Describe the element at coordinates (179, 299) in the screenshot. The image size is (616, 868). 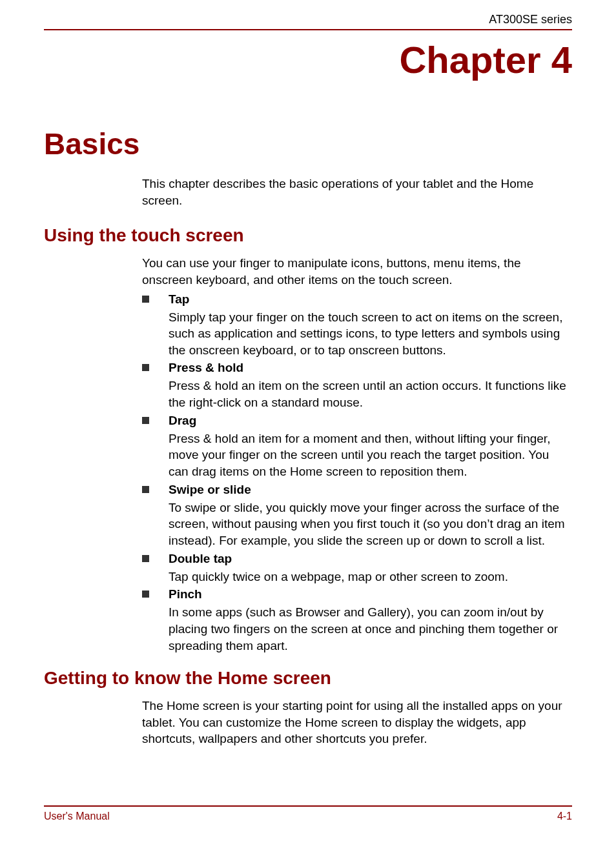
I see `gesture-title: Tap` at that location.